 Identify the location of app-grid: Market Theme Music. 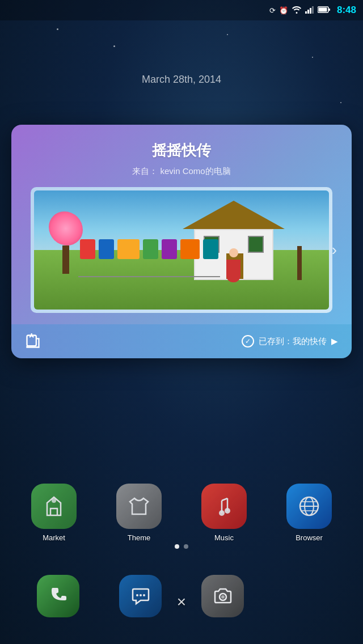
(182, 512).